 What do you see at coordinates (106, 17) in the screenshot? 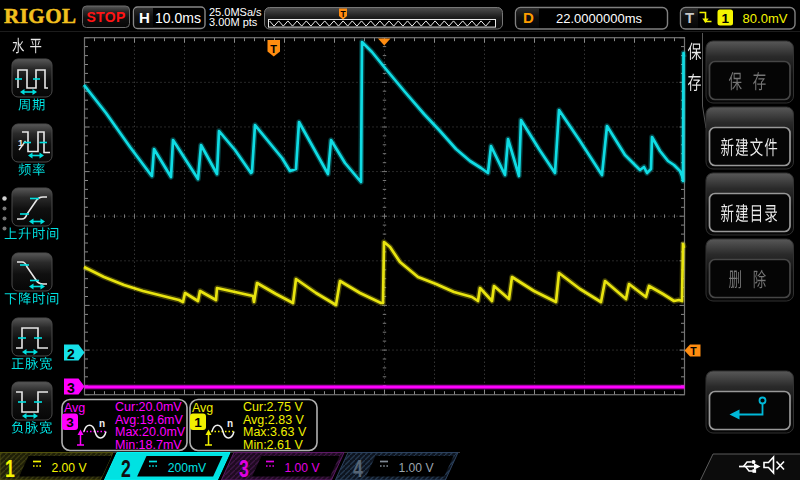
I see `svg-text: STOP` at bounding box center [106, 17].